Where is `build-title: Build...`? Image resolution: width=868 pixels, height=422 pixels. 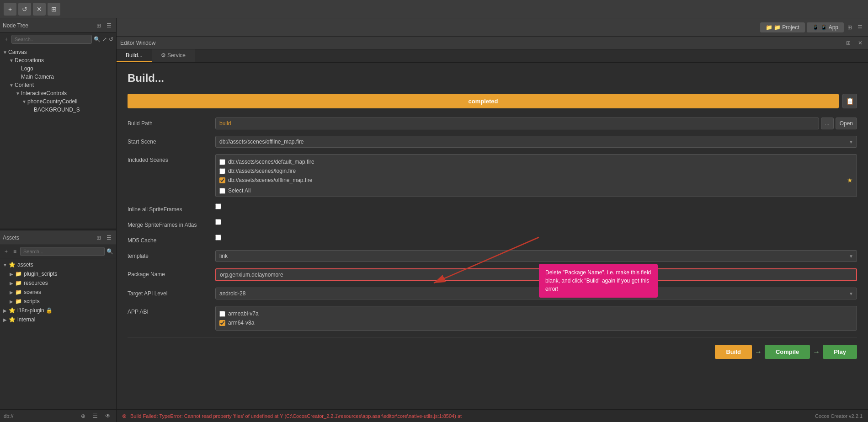 build-title: Build... is located at coordinates (492, 78).